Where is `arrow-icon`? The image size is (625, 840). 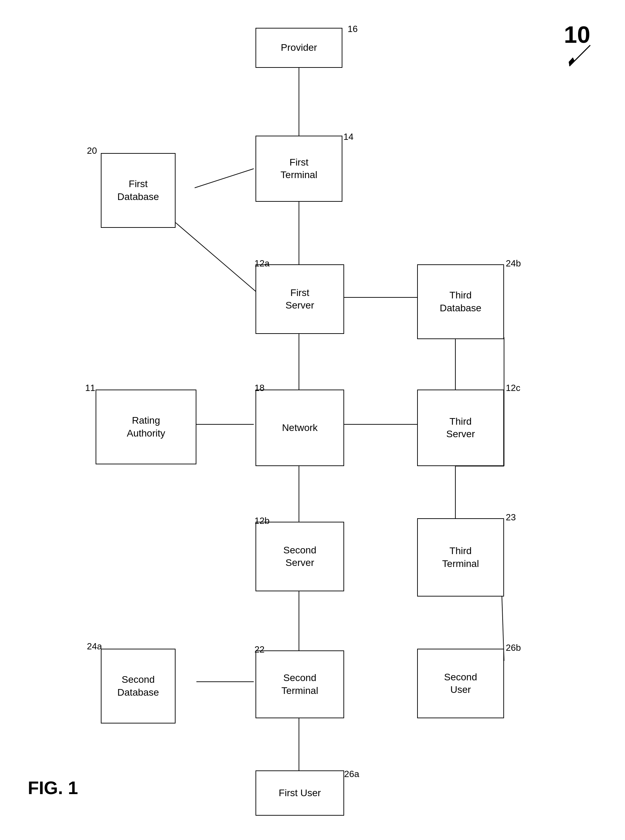
arrow-icon is located at coordinates (580, 56).